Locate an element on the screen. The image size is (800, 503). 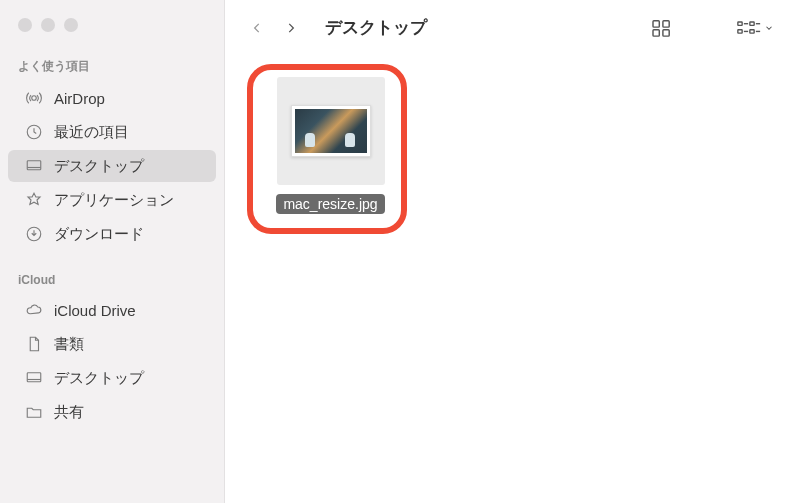
sidebar-item-label: 共有 is located at coordinates (69, 412).